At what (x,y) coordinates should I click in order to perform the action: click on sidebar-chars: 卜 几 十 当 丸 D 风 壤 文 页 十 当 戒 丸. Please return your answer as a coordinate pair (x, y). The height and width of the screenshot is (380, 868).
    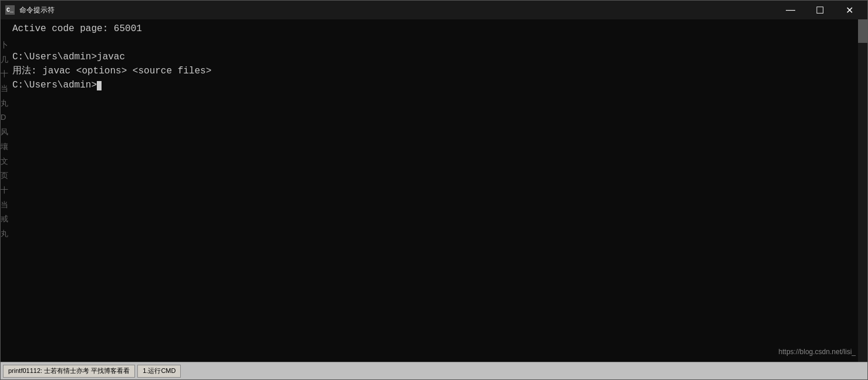
    Looking at the image, I should click on (4, 140).